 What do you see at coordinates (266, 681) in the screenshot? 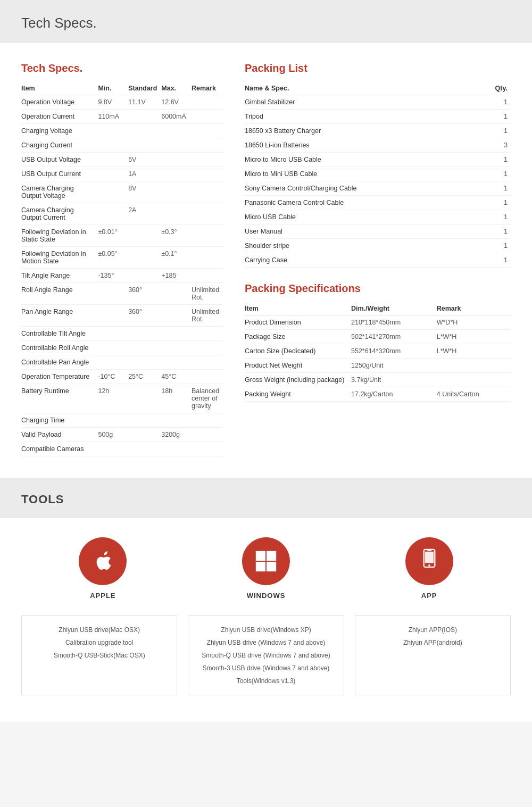
I see `tool-link: Tools(Windows v1.3)` at bounding box center [266, 681].